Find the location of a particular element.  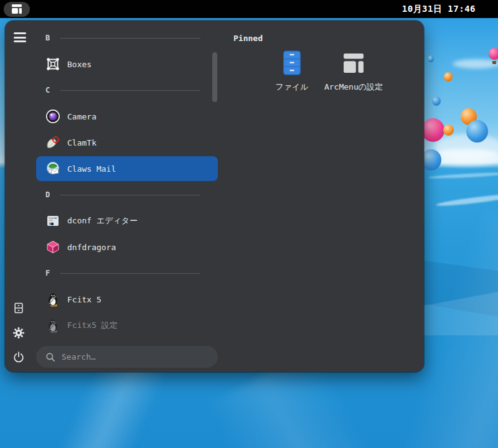

balloon-blue-big is located at coordinates (477, 131).